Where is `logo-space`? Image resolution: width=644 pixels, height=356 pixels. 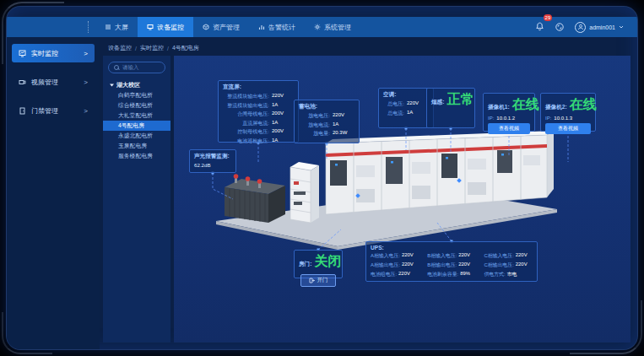
logo-space is located at coordinates (47, 27).